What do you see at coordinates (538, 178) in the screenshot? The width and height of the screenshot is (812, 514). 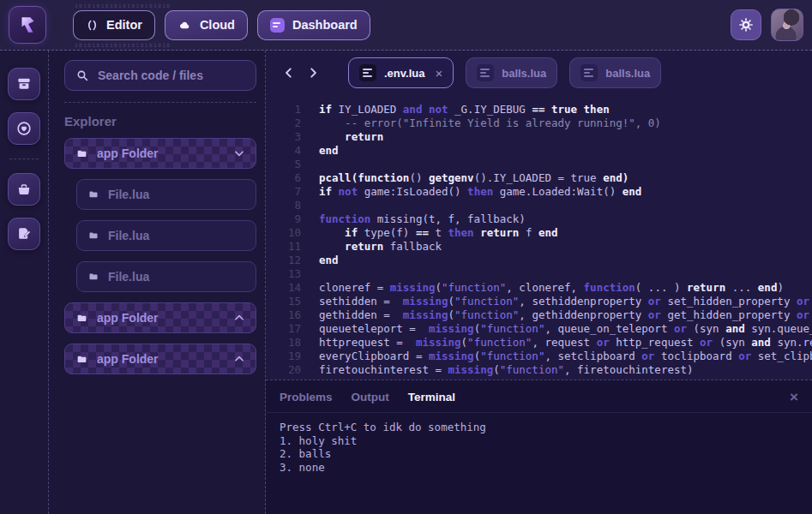 I see `code-line: 6pcall(function() getgenv().IY_LOADED = …` at bounding box center [538, 178].